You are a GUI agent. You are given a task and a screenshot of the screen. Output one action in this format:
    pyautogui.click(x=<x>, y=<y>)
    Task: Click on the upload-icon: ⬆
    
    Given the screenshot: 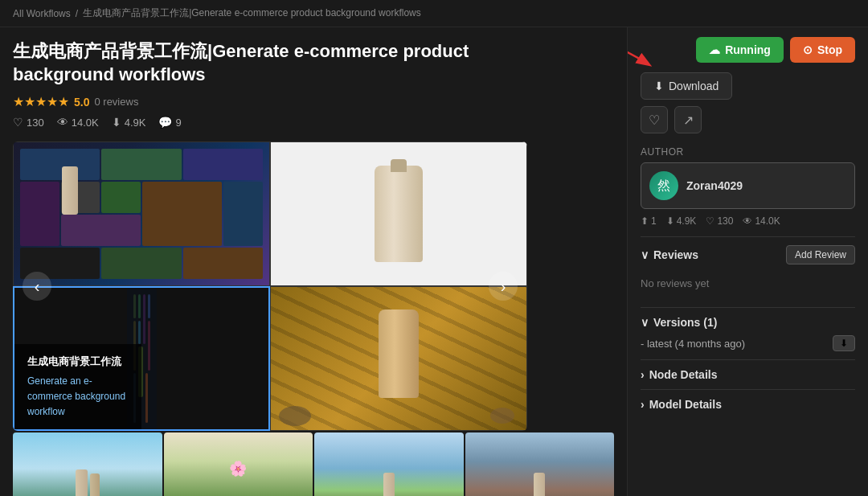 What is the action you would take?
    pyautogui.click(x=645, y=221)
    